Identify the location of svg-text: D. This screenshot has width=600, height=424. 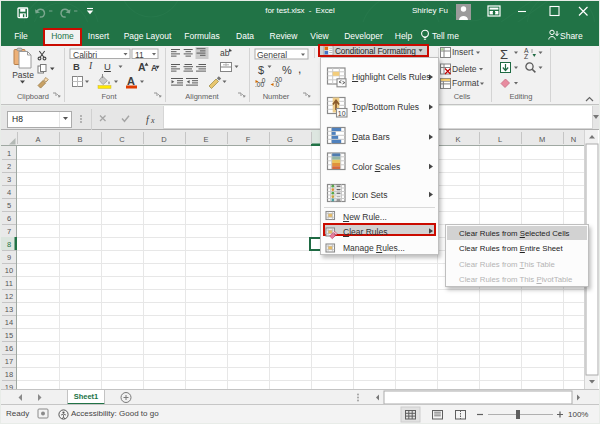
(164, 140).